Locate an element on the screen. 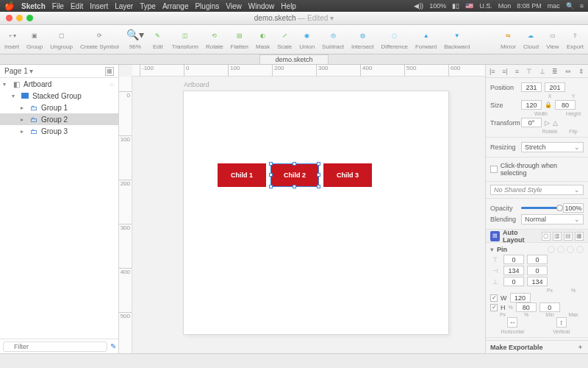 The width and height of the screenshot is (588, 368). mirror-tool: ⇆Mirror is located at coordinates (509, 40).